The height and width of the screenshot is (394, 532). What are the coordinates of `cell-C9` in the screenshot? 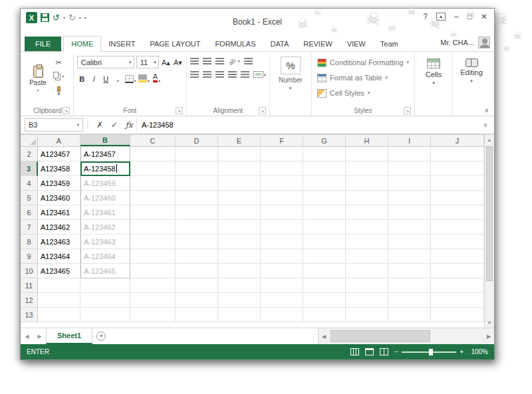 It's located at (153, 256).